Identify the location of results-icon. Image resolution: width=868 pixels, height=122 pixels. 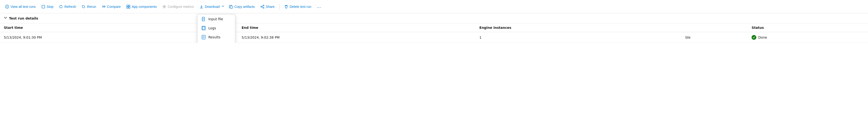
(204, 37).